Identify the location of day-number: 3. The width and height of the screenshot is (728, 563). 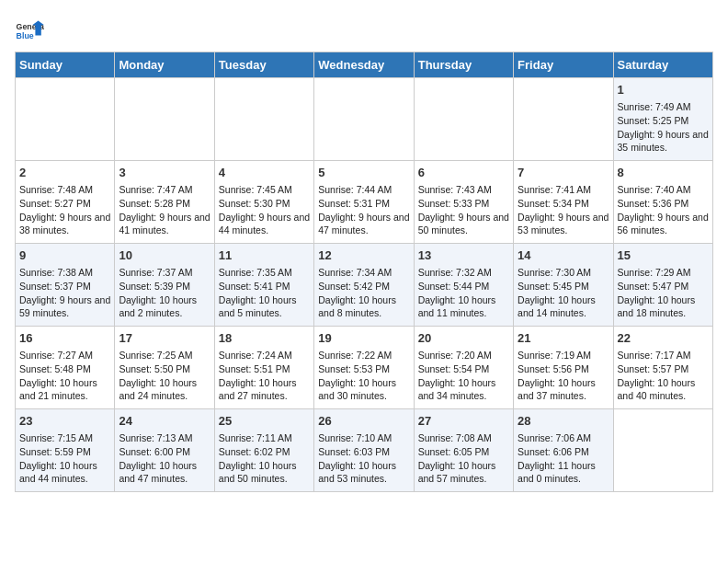
(164, 173).